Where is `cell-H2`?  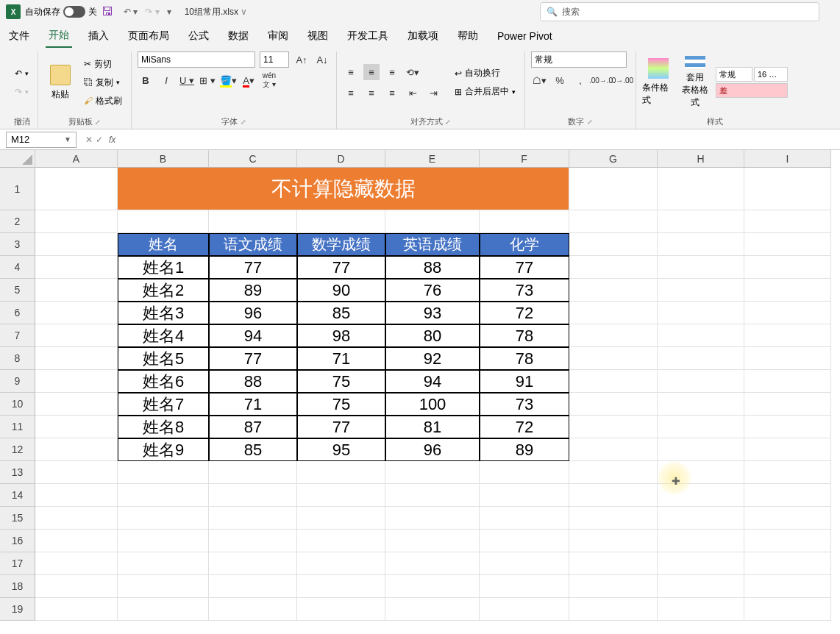
cell-H2 is located at coordinates (701, 222).